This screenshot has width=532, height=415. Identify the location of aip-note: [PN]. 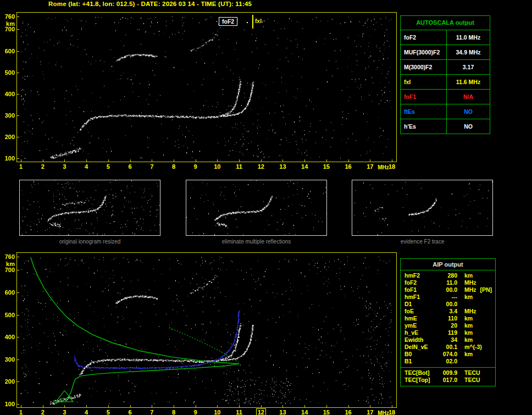
(486, 290).